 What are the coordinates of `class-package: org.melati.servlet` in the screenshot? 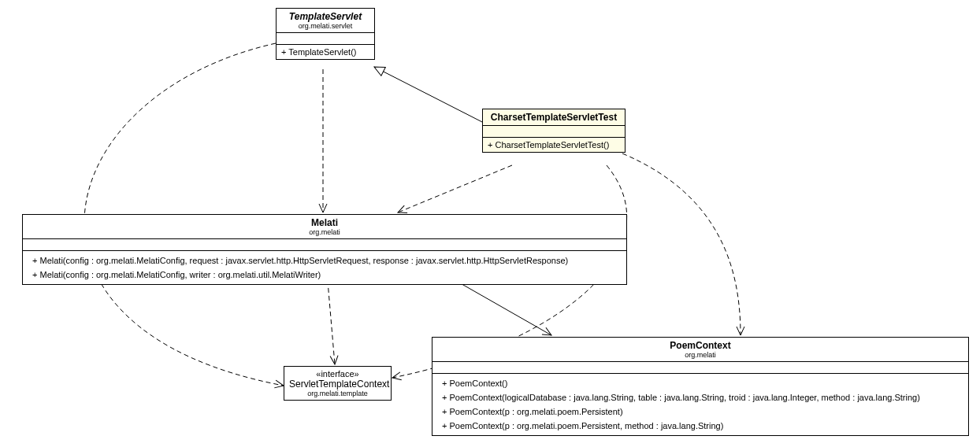 It's located at (325, 26).